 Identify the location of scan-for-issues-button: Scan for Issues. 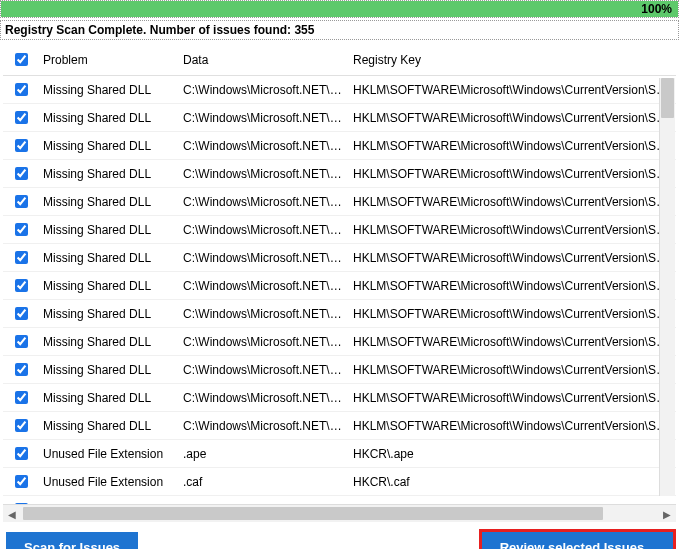
(72, 540).